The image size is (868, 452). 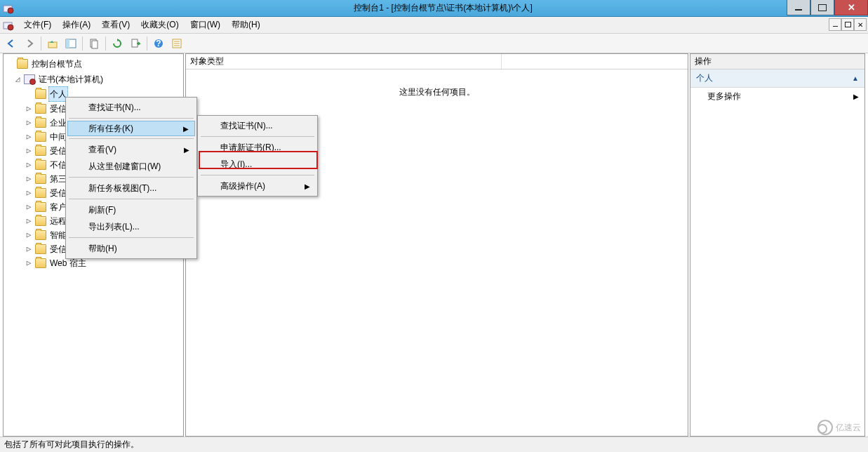 I want to click on toolbar: ?, so click(x=434, y=44).